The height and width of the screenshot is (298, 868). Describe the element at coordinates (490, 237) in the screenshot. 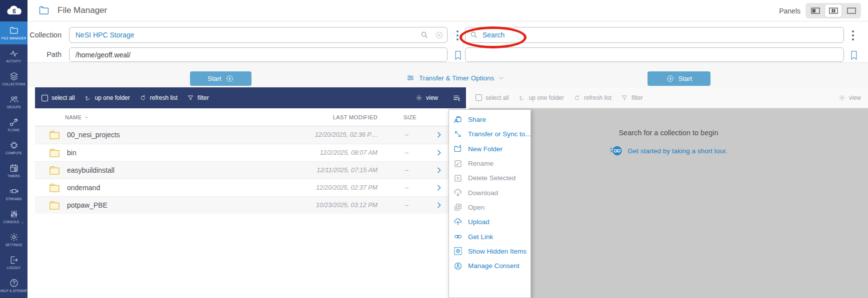

I see `menu-item-get-link: Get Link` at that location.